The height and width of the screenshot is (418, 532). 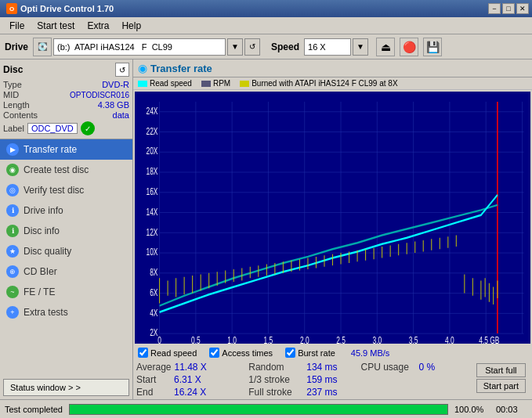 What do you see at coordinates (472, 409) in the screenshot?
I see `progress-text: 100.0%` at bounding box center [472, 409].